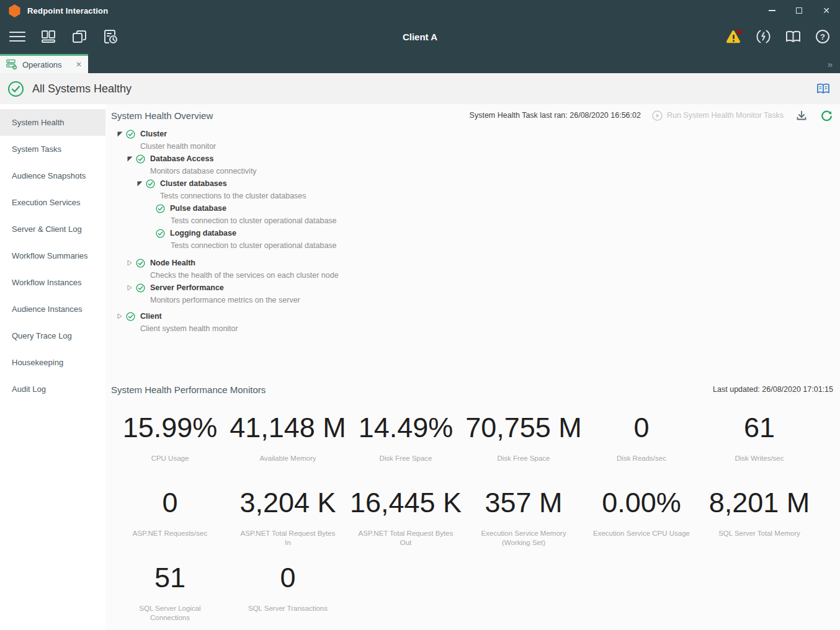 This screenshot has height=630, width=840. Describe the element at coordinates (53, 149) in the screenshot. I see `sidebar-item-system-tasks: System Tasks` at that location.